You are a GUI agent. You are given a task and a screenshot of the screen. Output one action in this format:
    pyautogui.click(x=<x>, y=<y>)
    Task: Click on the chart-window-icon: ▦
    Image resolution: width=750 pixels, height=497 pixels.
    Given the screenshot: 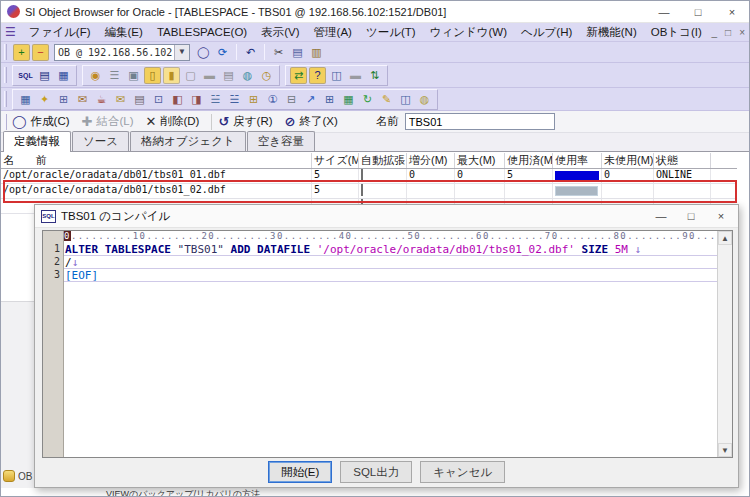 What is the action you would take?
    pyautogui.click(x=348, y=100)
    